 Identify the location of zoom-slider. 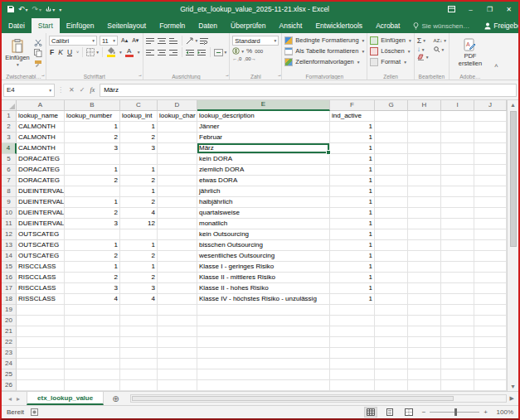
(454, 413).